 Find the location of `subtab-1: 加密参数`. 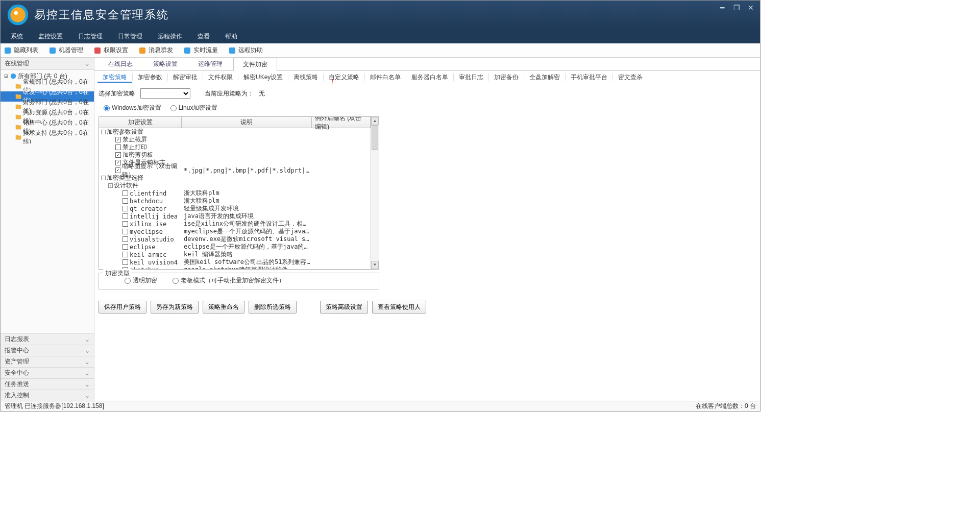

subtab-1: 加密参数 is located at coordinates (150, 77).